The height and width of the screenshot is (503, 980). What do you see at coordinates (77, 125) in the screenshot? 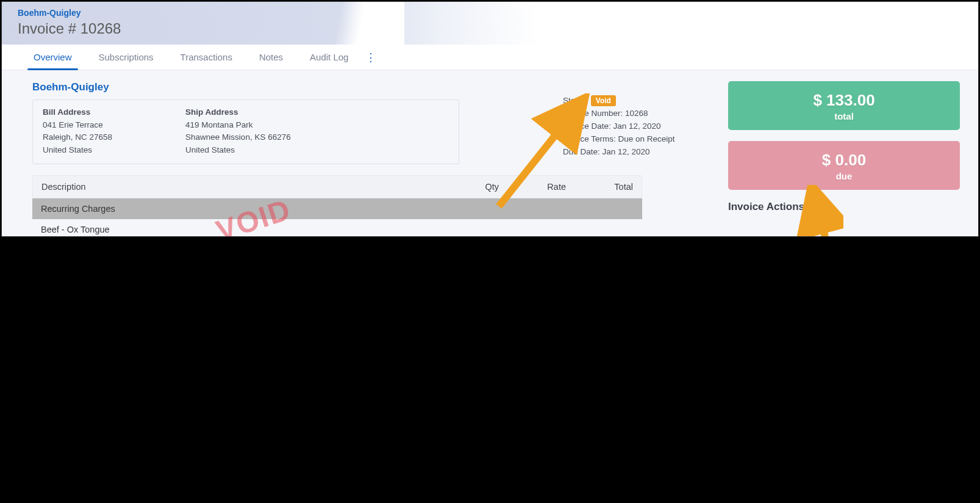
I see `bill-address-line1: 041 Erie Terrace` at bounding box center [77, 125].